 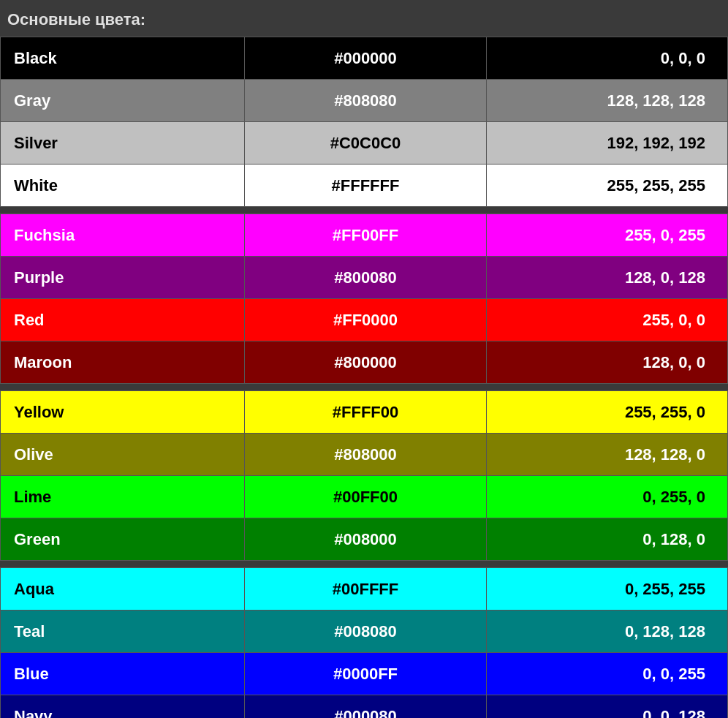 I want to click on table-row: Maroon#800000128, 0, 0, so click(x=364, y=363).